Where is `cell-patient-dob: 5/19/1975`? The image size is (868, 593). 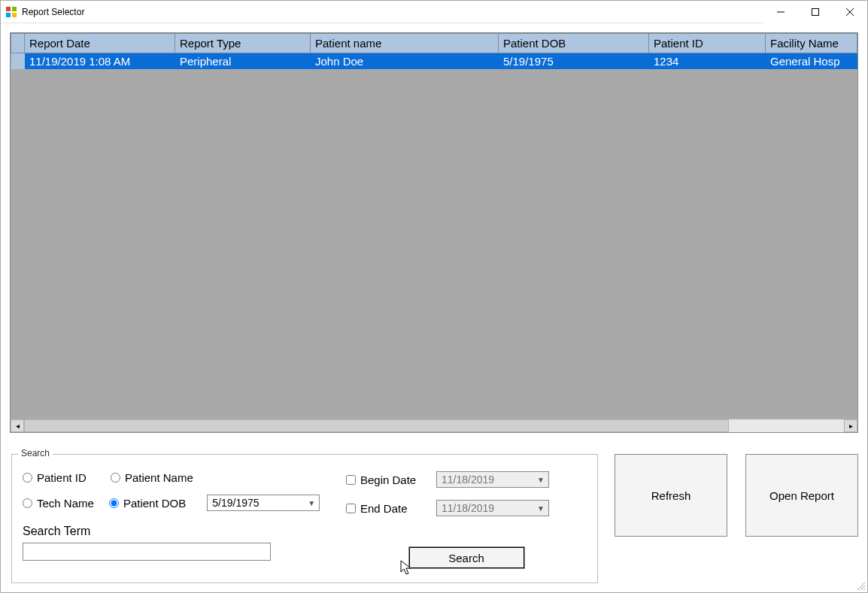
cell-patient-dob: 5/19/1975 is located at coordinates (574, 62).